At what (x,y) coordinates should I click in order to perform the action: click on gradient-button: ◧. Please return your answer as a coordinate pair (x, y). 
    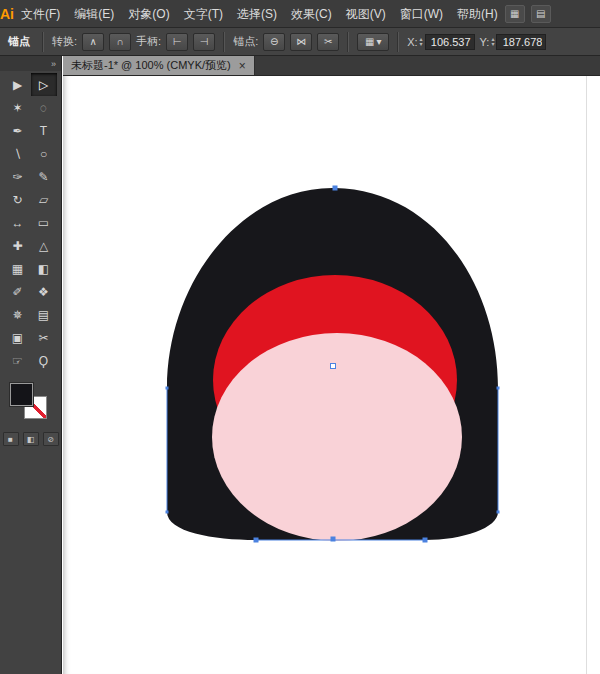
    Looking at the image, I should click on (31, 439).